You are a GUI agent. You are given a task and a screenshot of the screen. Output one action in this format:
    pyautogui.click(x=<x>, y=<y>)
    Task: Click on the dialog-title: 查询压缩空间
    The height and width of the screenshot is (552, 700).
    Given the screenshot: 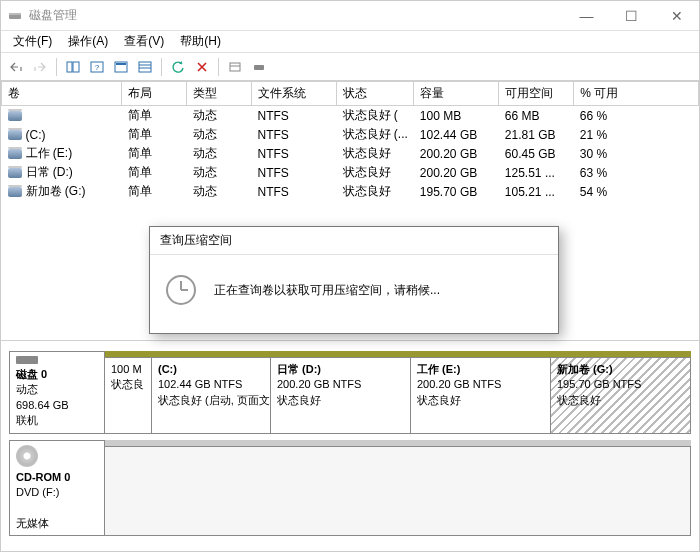 What is the action you would take?
    pyautogui.click(x=354, y=241)
    